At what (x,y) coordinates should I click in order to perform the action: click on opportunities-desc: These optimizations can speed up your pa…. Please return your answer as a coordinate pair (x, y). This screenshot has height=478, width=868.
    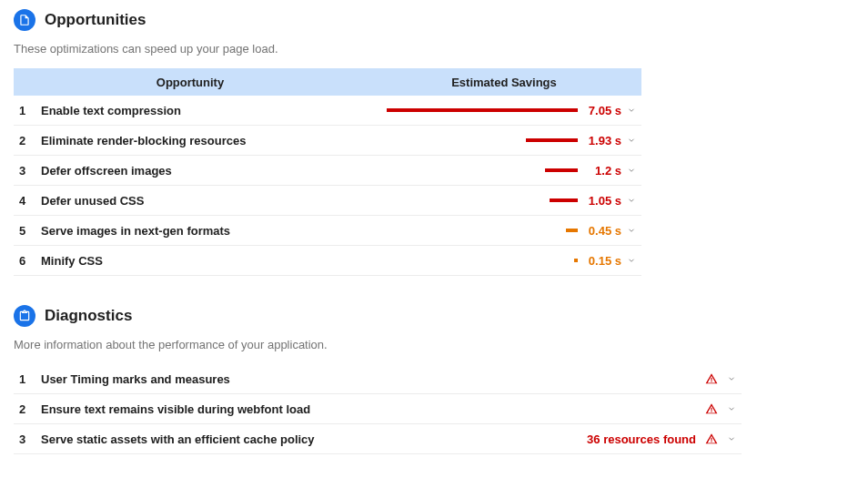
    Looking at the image, I should click on (434, 49).